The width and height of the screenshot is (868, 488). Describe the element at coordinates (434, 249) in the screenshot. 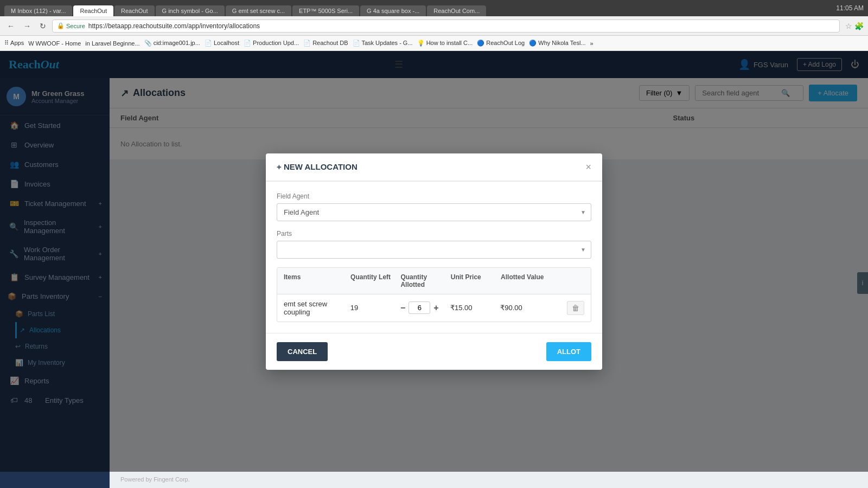

I see `parts-select` at that location.